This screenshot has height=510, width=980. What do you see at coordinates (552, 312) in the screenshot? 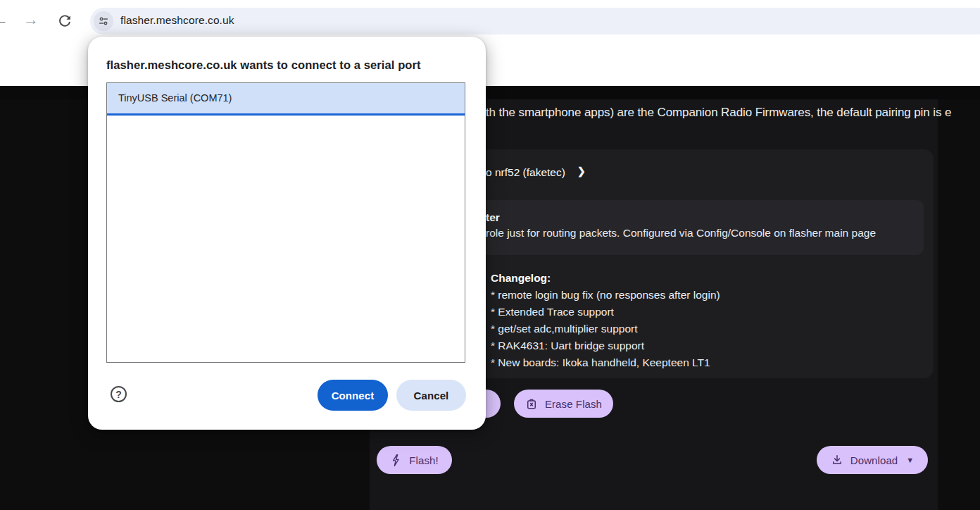
I see `changelog-item: * Extended Trace support` at bounding box center [552, 312].